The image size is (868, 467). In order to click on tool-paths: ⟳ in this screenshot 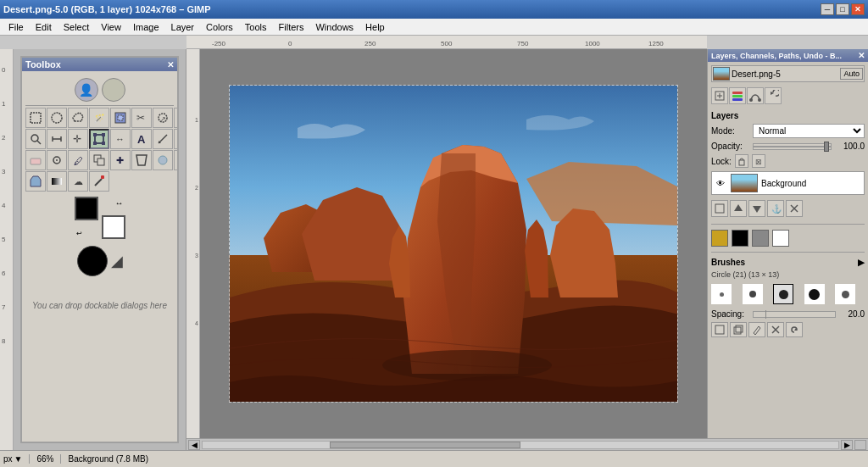, I will do `click(175, 118)`.